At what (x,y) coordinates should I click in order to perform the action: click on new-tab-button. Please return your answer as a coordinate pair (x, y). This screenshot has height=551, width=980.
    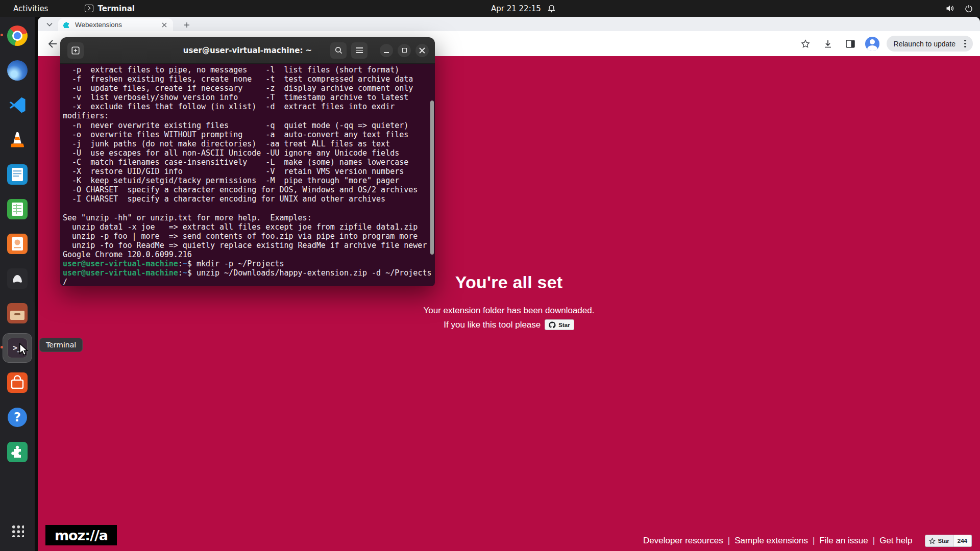
    Looking at the image, I should click on (187, 25).